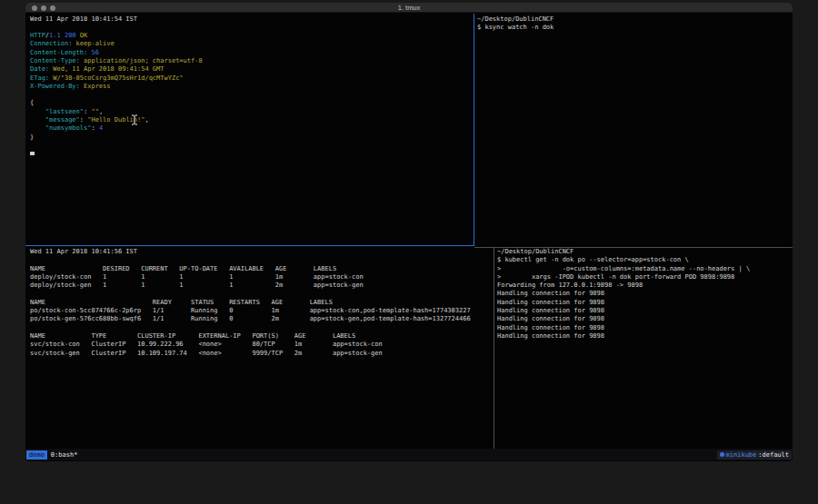  I want to click on terminal-line: svc/stock-gen ClusterIP 10.109.197.74 <n…, so click(262, 354).